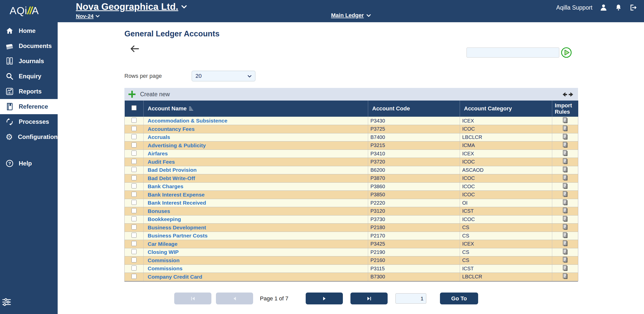 Image resolution: width=644 pixels, height=314 pixels. What do you see at coordinates (29, 163) in the screenshot?
I see `sidebar-item-help: ? Help` at bounding box center [29, 163].